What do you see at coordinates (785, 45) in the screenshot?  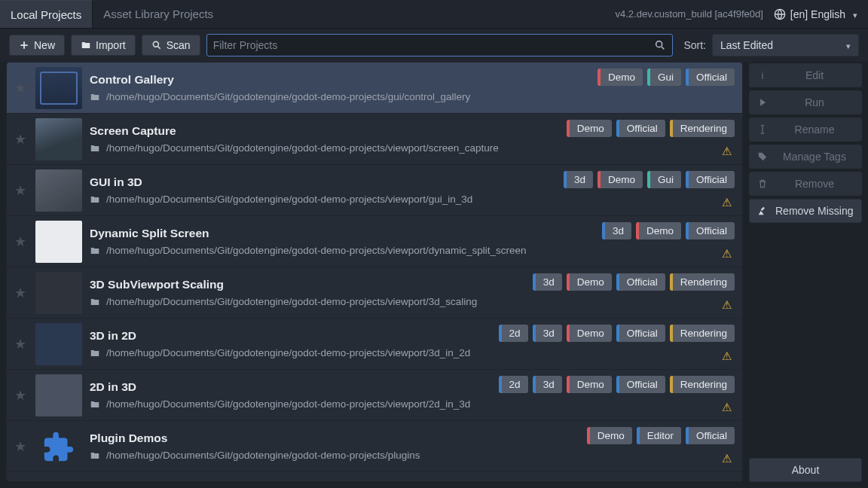 I see `sort-selector: Last Edited` at bounding box center [785, 45].